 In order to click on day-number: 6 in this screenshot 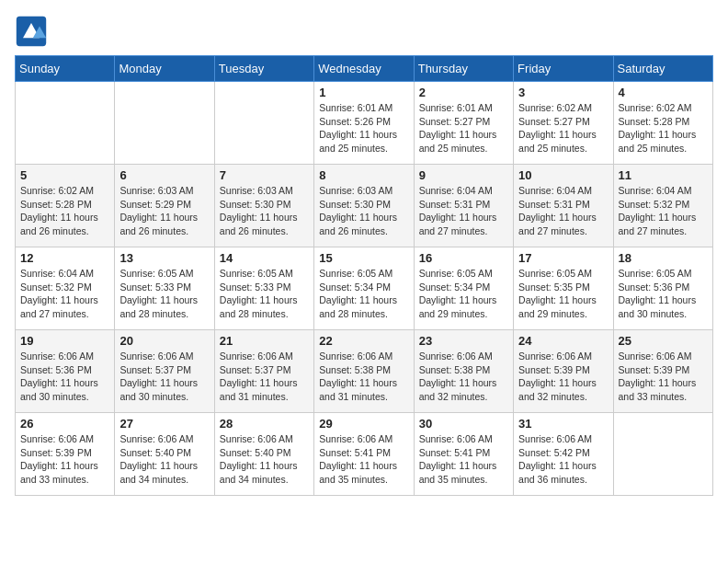, I will do `click(164, 175)`.